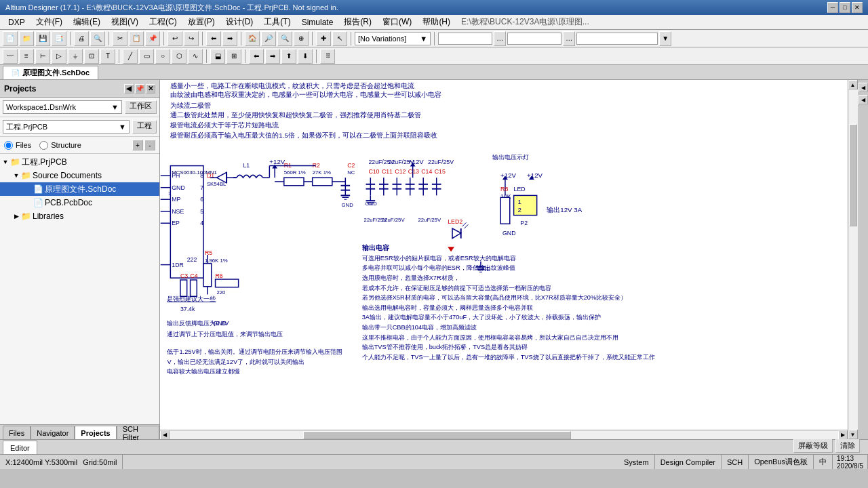 The width and height of the screenshot is (868, 488). What do you see at coordinates (92, 56) in the screenshot?
I see `tb2-comp-btn: ⊡` at bounding box center [92, 56].